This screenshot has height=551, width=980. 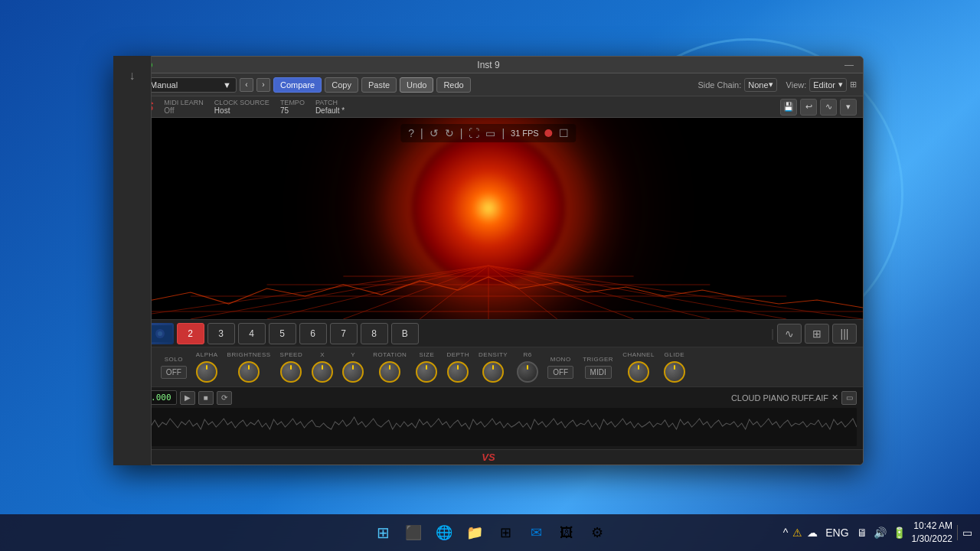 I want to click on battery-icon: 🔋, so click(x=899, y=533).